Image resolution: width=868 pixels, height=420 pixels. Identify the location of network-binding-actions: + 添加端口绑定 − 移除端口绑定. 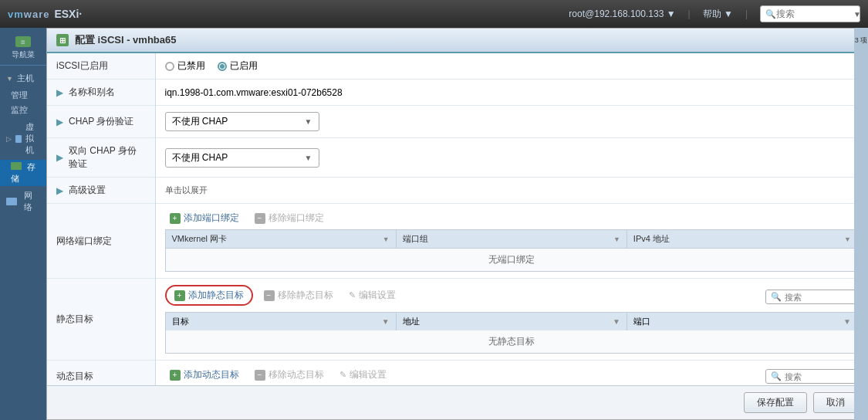
(512, 218).